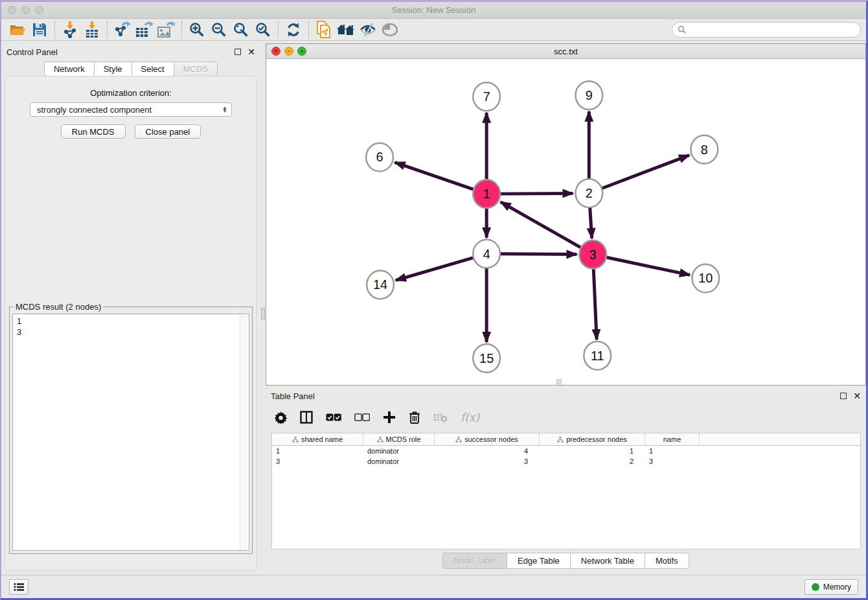 This screenshot has height=600, width=868. I want to click on column-header-successor-nodes: successor nodes, so click(487, 439).